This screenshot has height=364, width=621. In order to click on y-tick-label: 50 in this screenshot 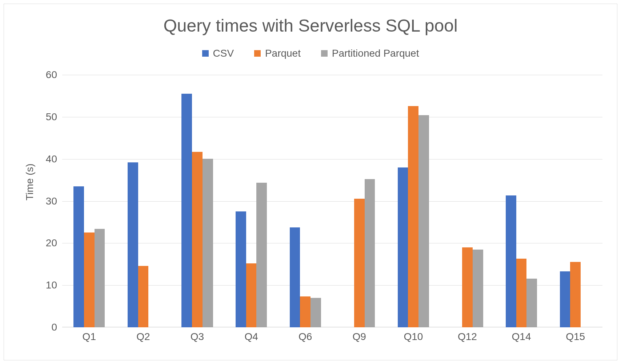, I will do `click(46, 117)`.